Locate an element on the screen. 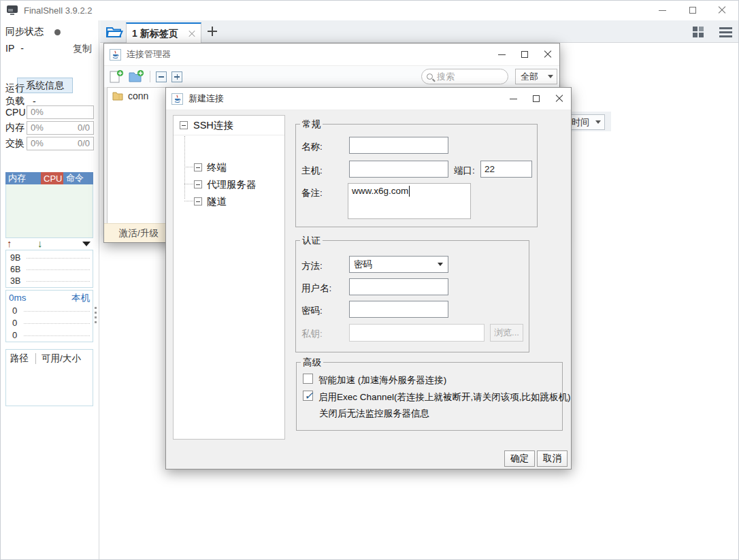 The width and height of the screenshot is (739, 560). host-label: 主机: is located at coordinates (312, 171).